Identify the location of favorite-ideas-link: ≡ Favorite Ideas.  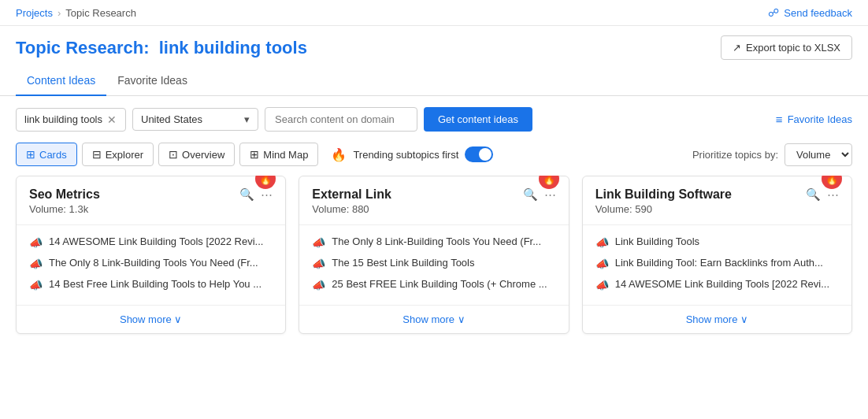
(814, 120).